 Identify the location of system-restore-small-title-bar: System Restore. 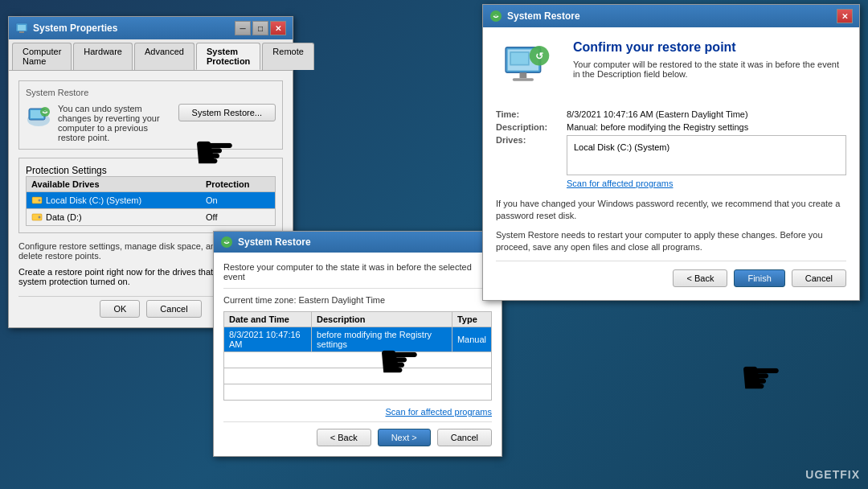
(358, 242).